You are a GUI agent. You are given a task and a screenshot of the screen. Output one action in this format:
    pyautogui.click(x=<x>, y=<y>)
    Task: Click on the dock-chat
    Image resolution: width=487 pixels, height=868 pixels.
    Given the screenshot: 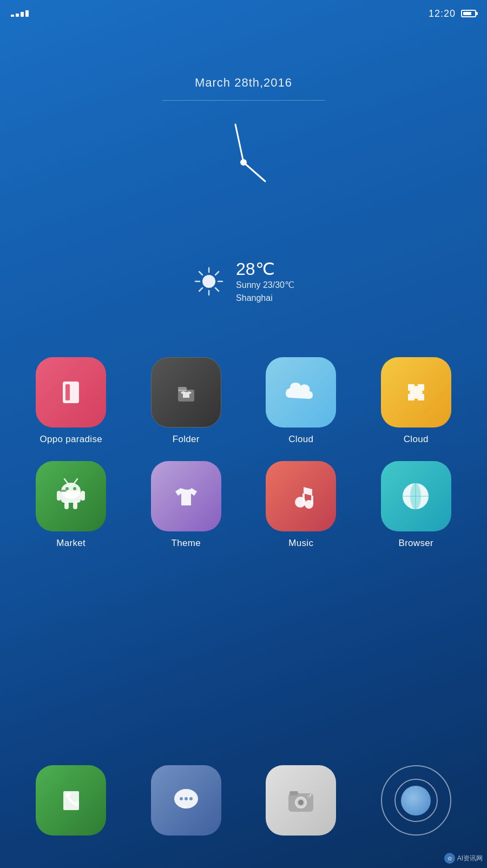 What is the action you would take?
    pyautogui.click(x=186, y=800)
    